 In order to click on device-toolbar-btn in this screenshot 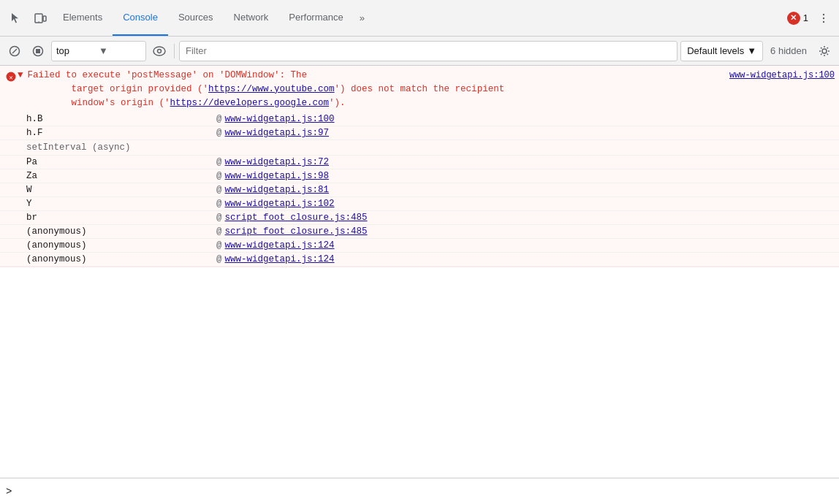, I will do `click(40, 18)`.